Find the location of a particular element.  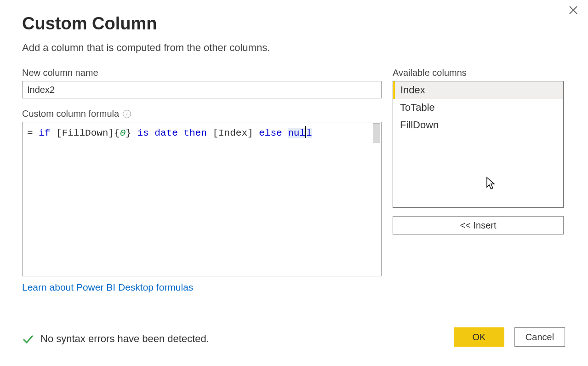

scrollbar-thumb is located at coordinates (377, 133).